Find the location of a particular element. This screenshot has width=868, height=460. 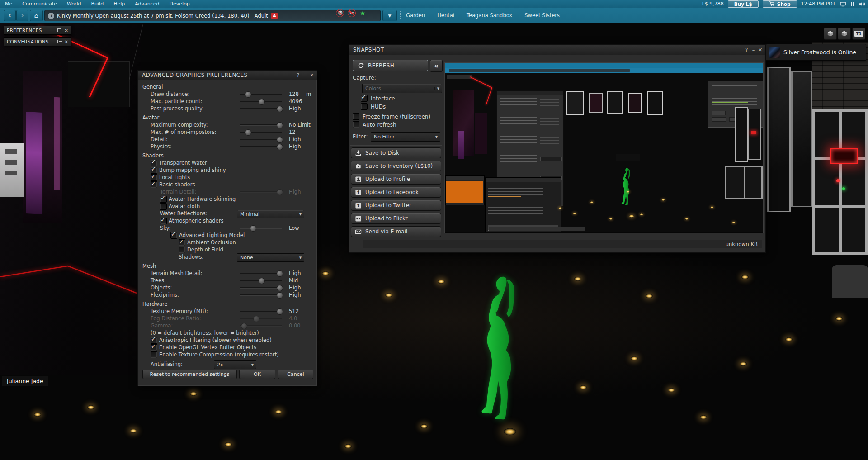

green-avatar is located at coordinates (505, 354).